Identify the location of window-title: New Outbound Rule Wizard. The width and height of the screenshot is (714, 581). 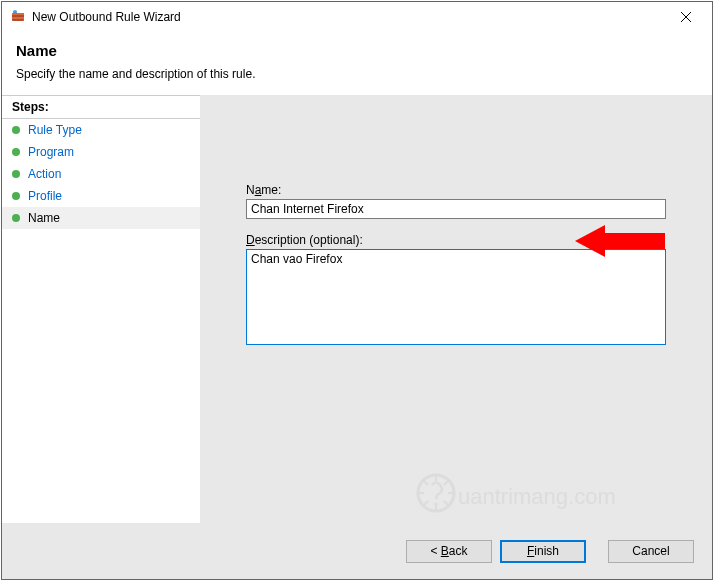
(348, 17).